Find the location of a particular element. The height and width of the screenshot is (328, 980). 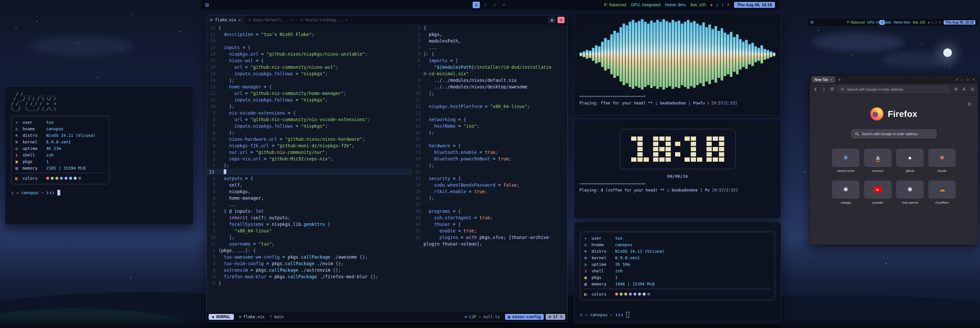

home-search-input: Search with Google or enter address is located at coordinates (894, 134).